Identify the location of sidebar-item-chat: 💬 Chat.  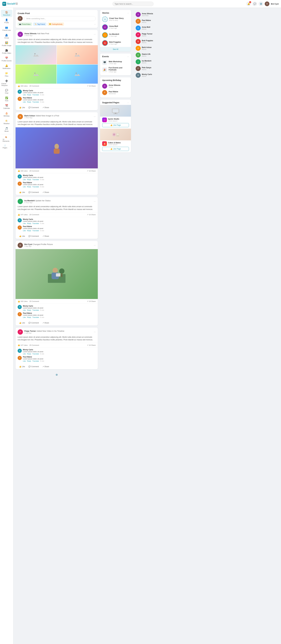
(7, 92).